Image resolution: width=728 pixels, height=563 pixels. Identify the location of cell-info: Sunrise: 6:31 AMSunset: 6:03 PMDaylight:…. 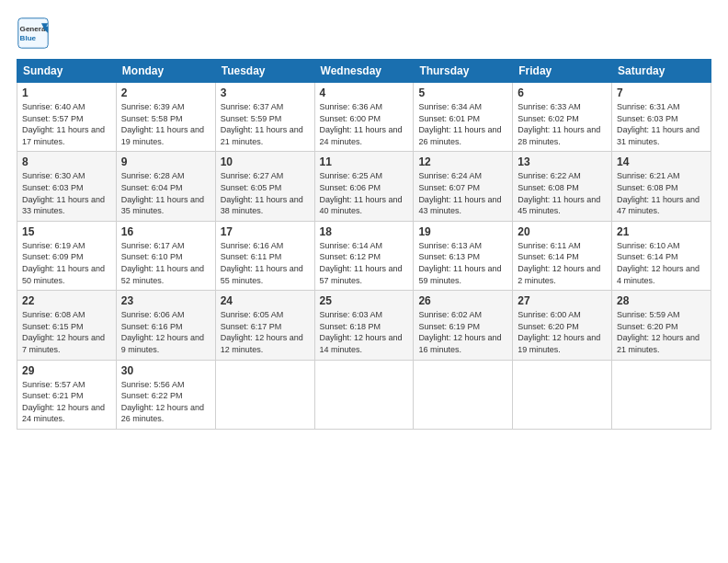
(662, 124).